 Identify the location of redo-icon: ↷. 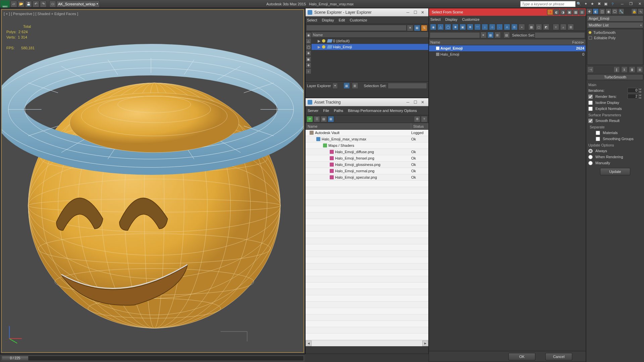
(43, 4).